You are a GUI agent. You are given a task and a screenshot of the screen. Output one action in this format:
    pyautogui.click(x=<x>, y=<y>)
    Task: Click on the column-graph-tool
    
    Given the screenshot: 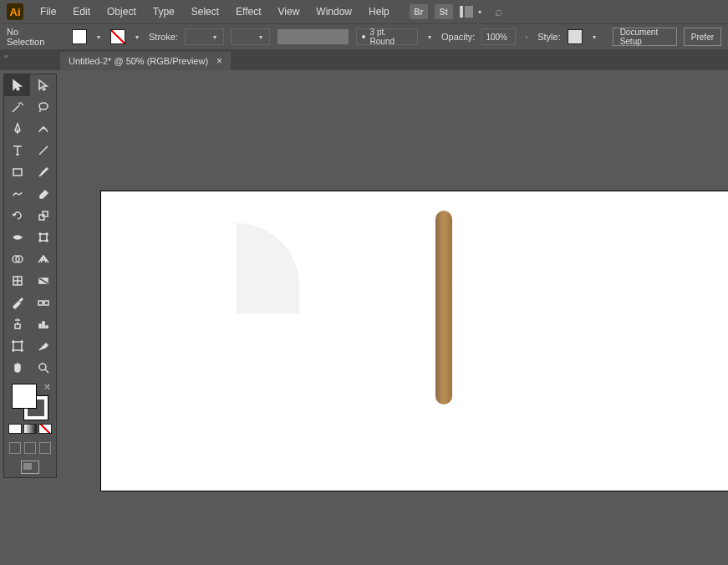 What is the action you would take?
    pyautogui.click(x=43, y=324)
    